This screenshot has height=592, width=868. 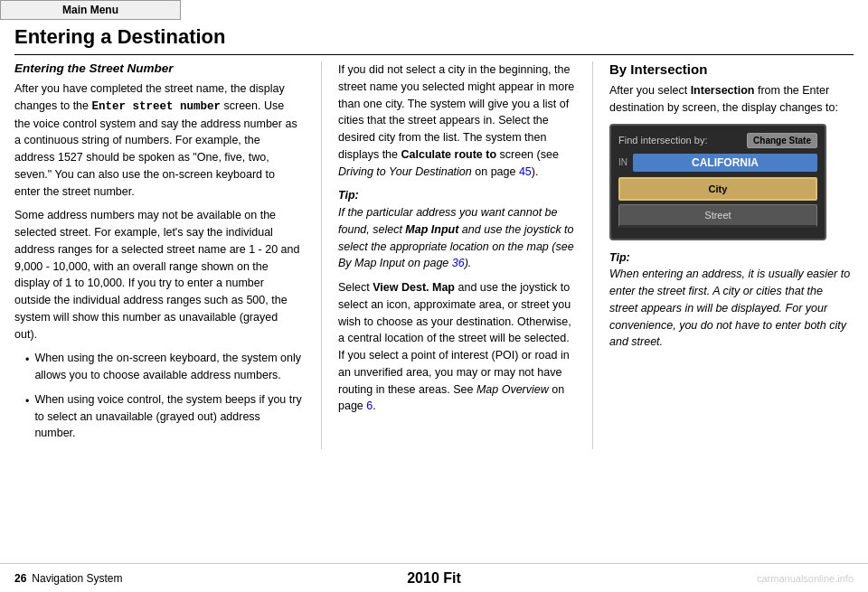 I want to click on intersection-bold: Intersection, so click(x=723, y=90).